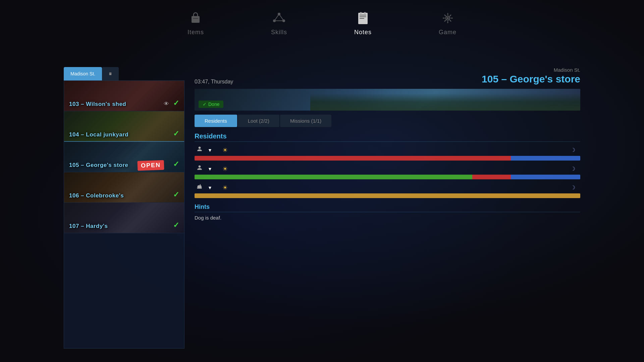  What do you see at coordinates (387, 150) in the screenshot?
I see `resident-icons-1: ▼ ☀ ☽` at bounding box center [387, 150].